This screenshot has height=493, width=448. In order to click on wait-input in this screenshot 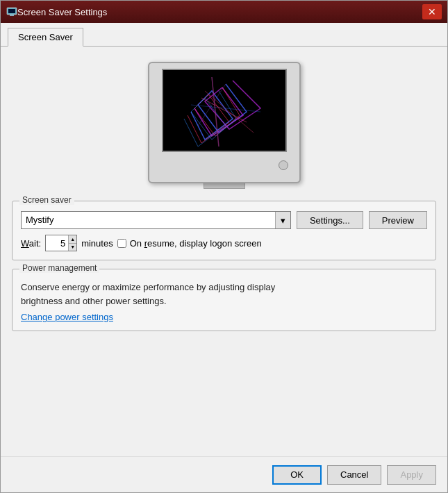, I will do `click(57, 243)`.